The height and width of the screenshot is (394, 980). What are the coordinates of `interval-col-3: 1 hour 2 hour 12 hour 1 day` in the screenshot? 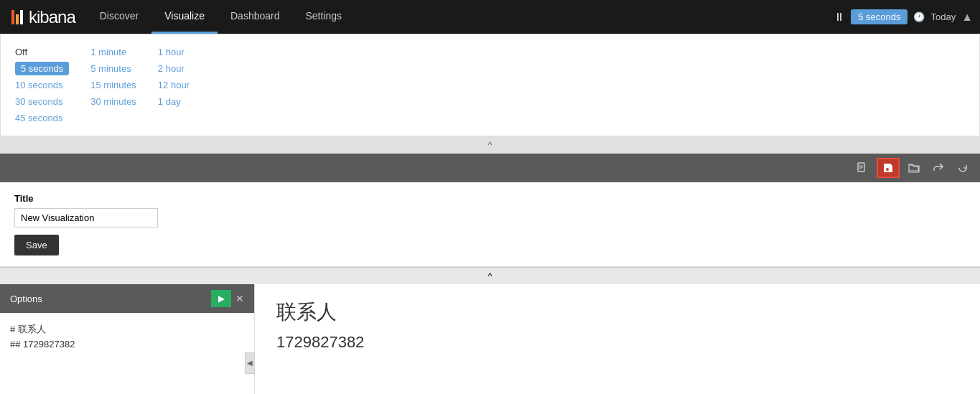 It's located at (174, 85).